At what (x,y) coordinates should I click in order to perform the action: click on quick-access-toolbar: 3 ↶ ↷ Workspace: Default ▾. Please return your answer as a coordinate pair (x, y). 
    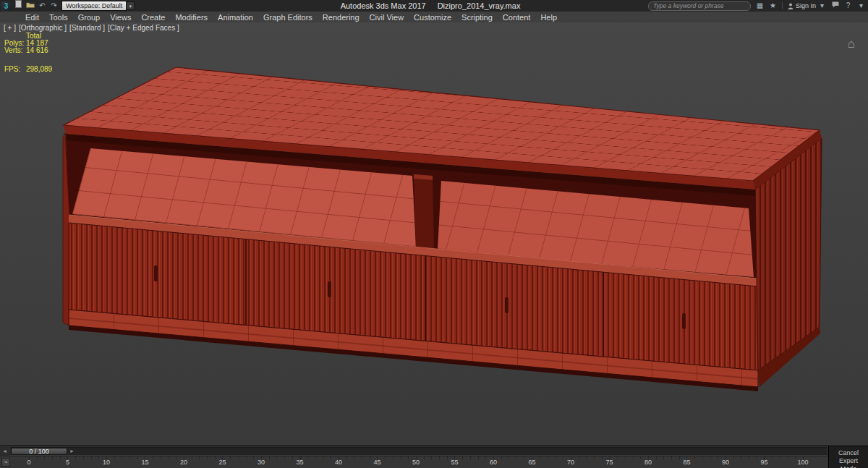
    Looking at the image, I should click on (68, 6).